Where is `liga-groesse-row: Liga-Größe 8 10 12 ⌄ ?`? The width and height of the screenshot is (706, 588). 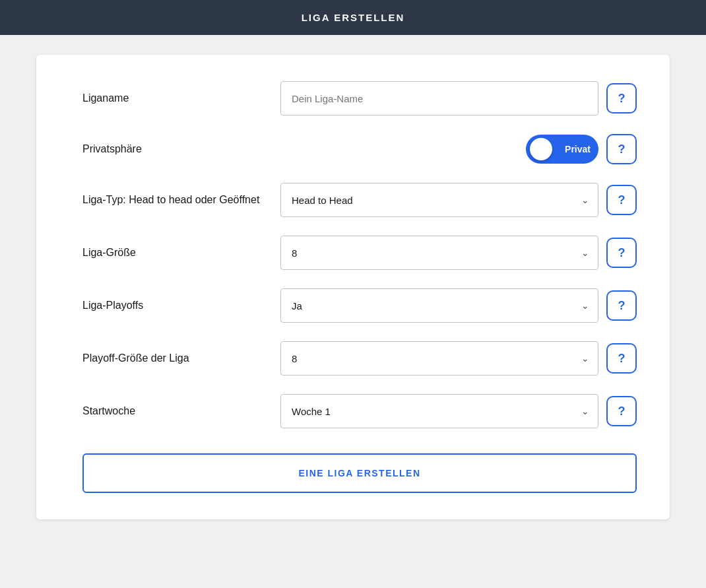 liga-groesse-row: Liga-Größe 8 10 12 ⌄ ? is located at coordinates (360, 253).